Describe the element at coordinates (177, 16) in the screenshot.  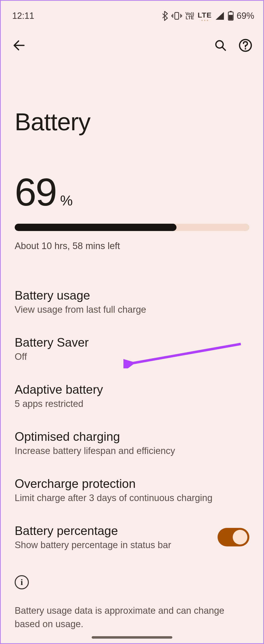
I see `vibrate-icon` at that location.